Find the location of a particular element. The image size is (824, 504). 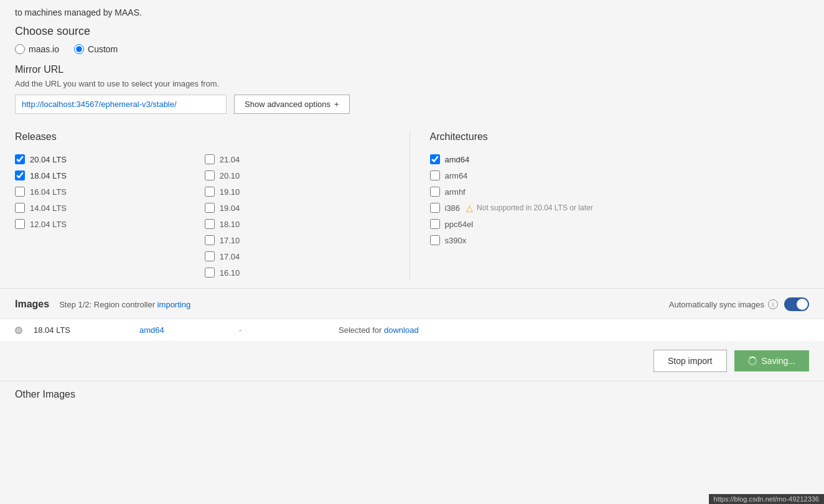

plus-icon: + is located at coordinates (337, 105).